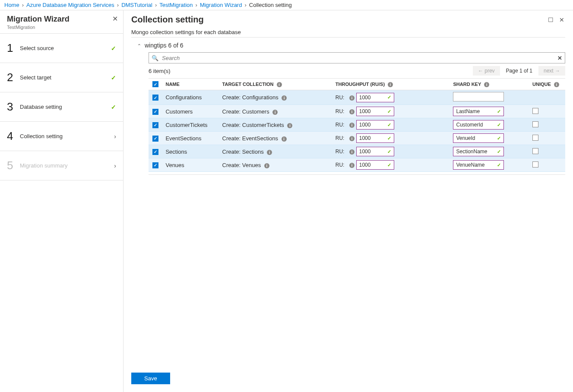 This screenshot has height=392, width=573. What do you see at coordinates (68, 78) in the screenshot?
I see `step-label: Select target` at bounding box center [68, 78].